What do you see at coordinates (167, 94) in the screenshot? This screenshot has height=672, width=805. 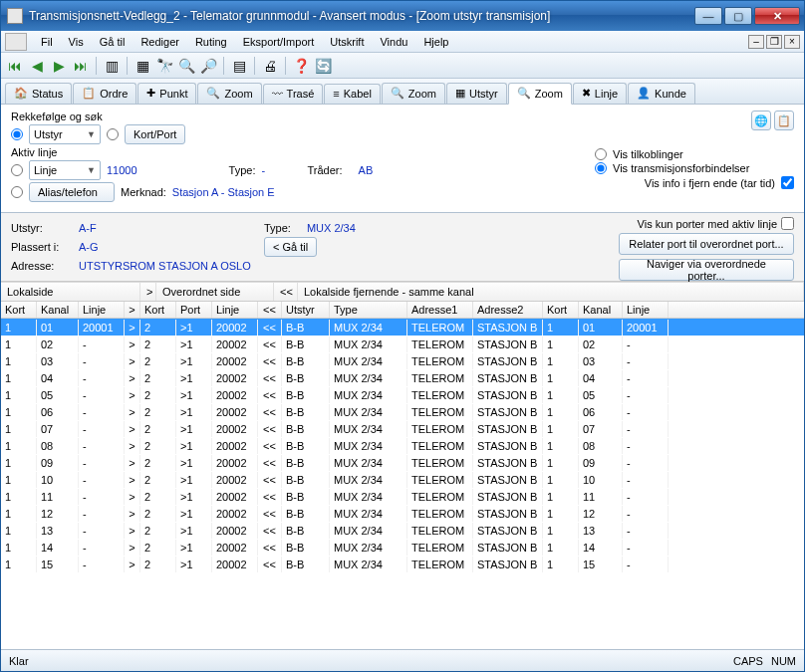 I see `tab-punkt: ✚Punkt` at bounding box center [167, 94].